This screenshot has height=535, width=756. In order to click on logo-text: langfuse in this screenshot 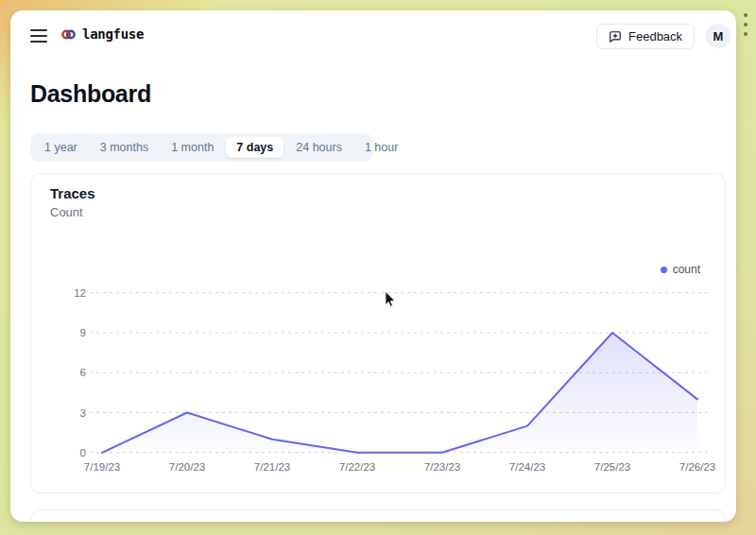, I will do `click(113, 34)`.